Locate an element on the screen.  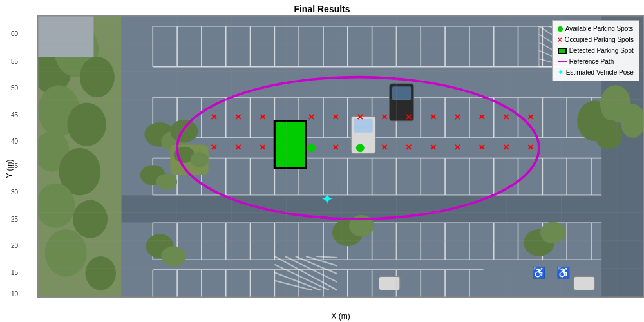
y-tick-40: 40 is located at coordinates (14, 142).